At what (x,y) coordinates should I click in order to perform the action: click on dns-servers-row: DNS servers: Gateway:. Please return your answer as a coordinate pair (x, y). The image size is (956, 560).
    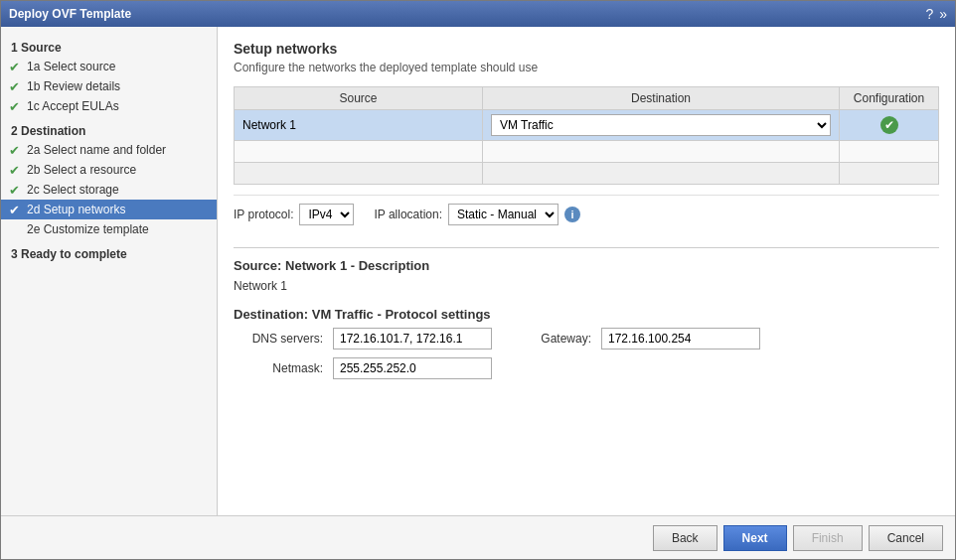
    Looking at the image, I should click on (586, 339).